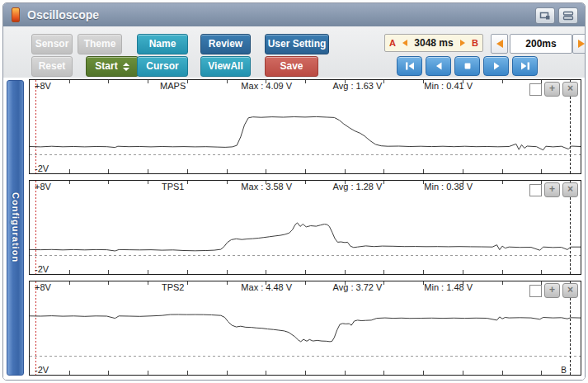 Image resolution: width=588 pixels, height=383 pixels. I want to click on max-value: Max : 4.09 V, so click(266, 86).